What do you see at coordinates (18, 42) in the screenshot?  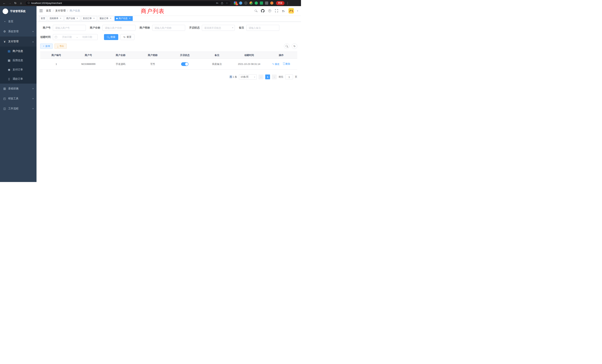 I see `sidebar-item-payment: ¥ 支付管理 ▴` at bounding box center [18, 42].